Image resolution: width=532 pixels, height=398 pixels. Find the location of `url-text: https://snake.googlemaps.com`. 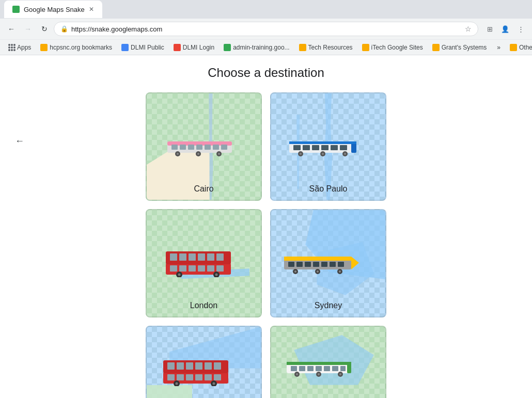

url-text: https://snake.googlemaps.com is located at coordinates (267, 29).